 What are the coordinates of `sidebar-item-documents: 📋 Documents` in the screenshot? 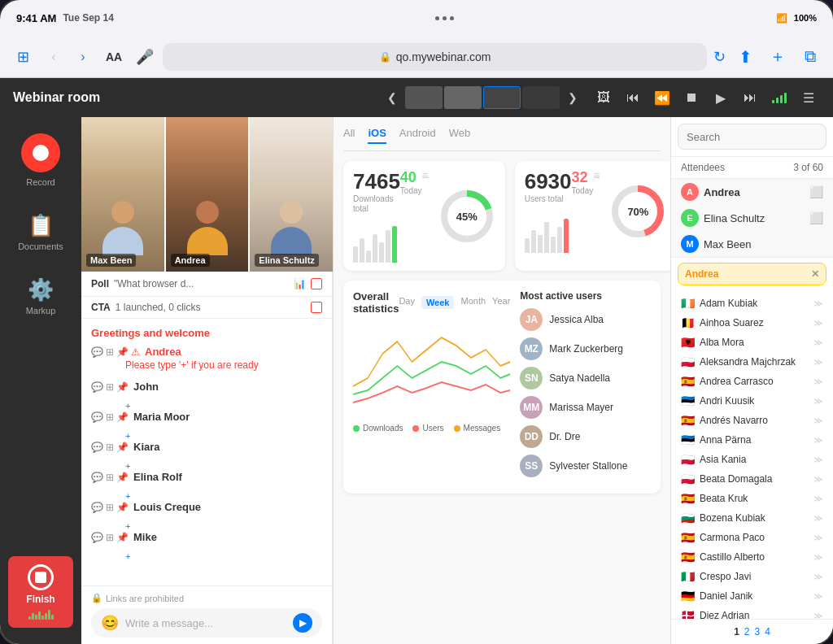 It's located at (41, 233).